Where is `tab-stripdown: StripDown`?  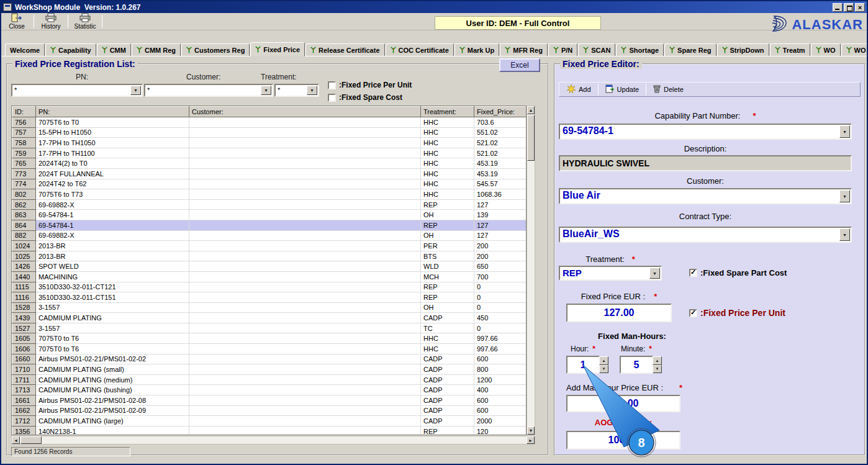
tab-stripdown: StripDown is located at coordinates (743, 50).